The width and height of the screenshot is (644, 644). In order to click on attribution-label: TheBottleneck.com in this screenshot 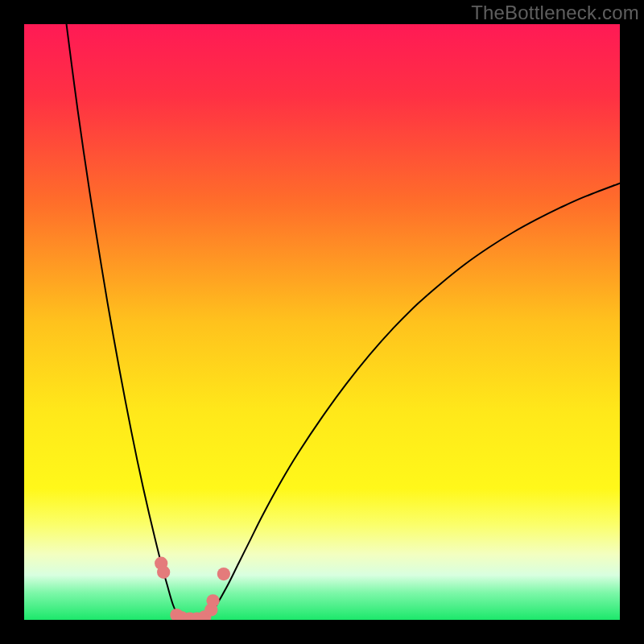, I will do `click(555, 13)`.